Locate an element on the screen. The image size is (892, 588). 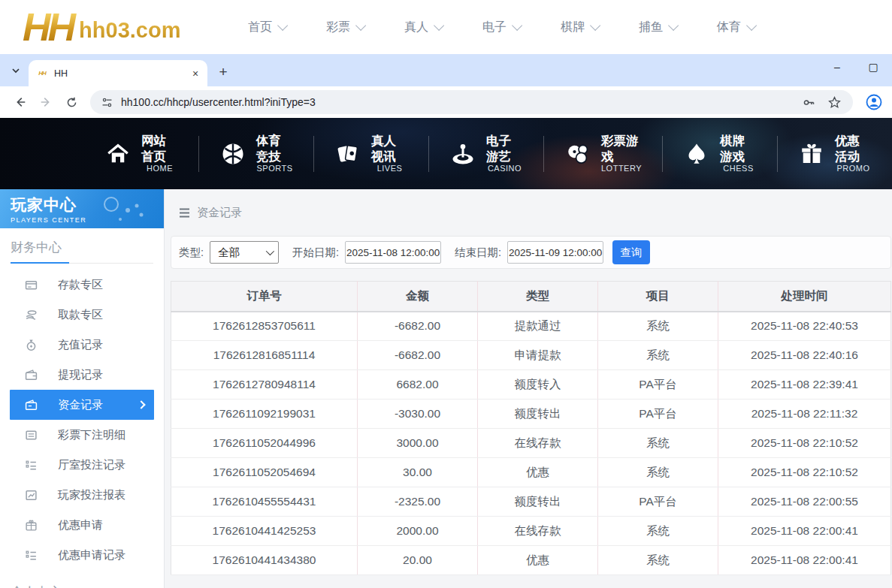
gamenav-home: 网站首页 HOME is located at coordinates (141, 154).